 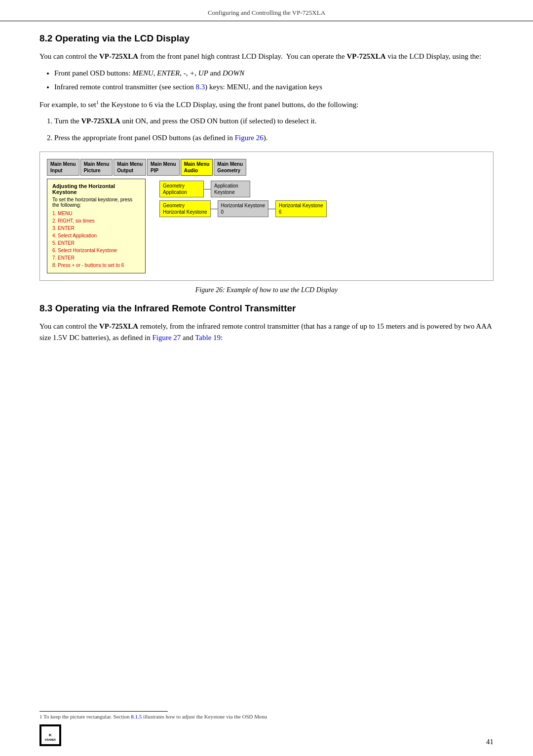 I want to click on brand-bold-4: VP-725XLA, so click(x=118, y=326).